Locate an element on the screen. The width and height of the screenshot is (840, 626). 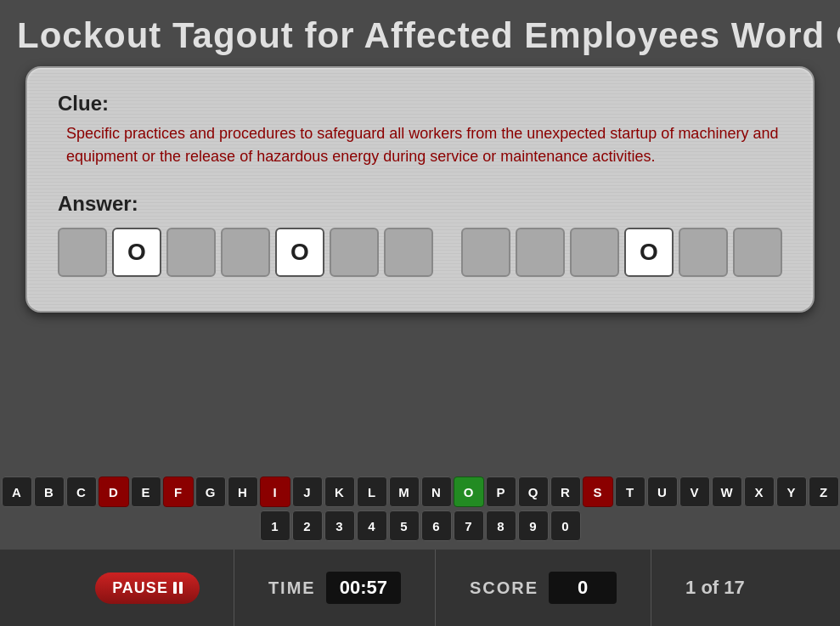
page-title: Lockout Tagout for Affected Employees Wo… is located at coordinates (420, 33).